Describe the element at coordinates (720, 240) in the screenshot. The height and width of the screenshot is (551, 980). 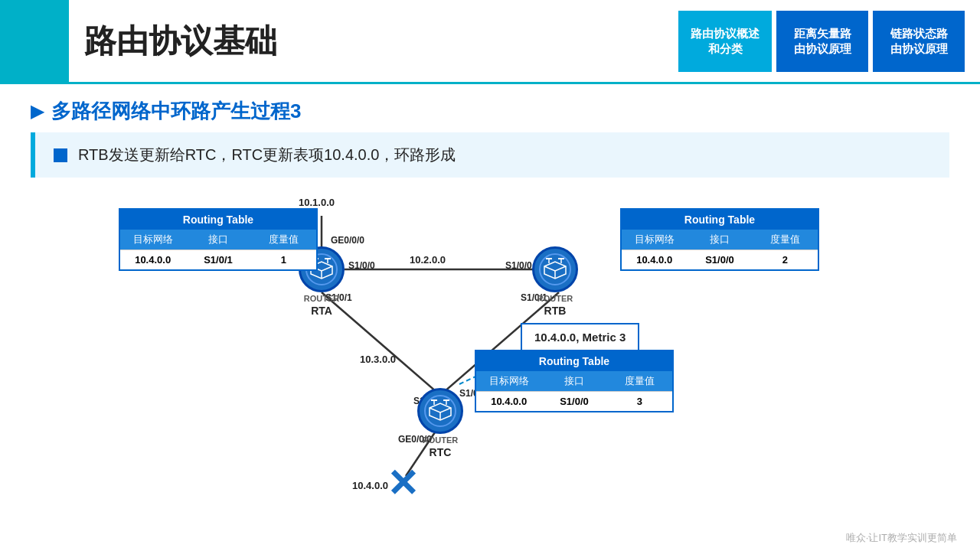
I see `rt-rtb-col-1: 接口` at that location.